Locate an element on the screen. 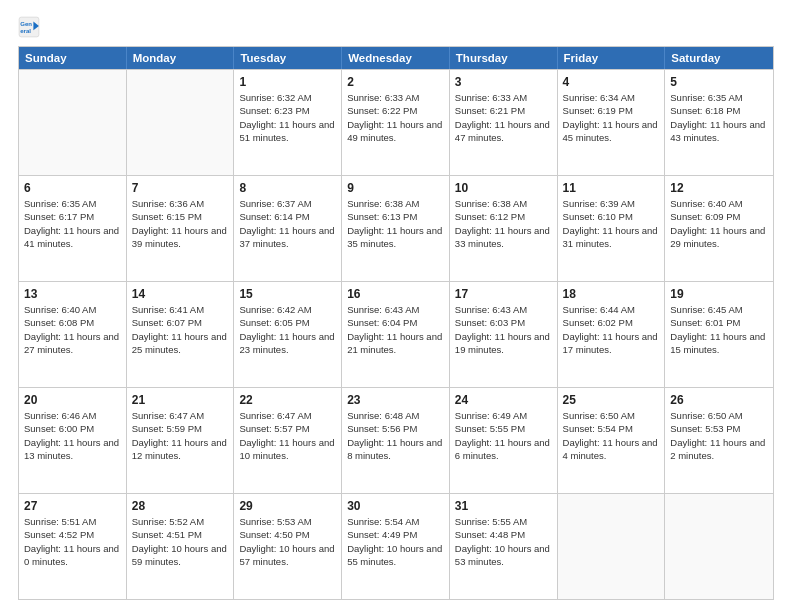 The image size is (792, 612). day-info-23: Sunrise: 6:48 AMSunset: 5:56 PMDaylight:… is located at coordinates (396, 436).